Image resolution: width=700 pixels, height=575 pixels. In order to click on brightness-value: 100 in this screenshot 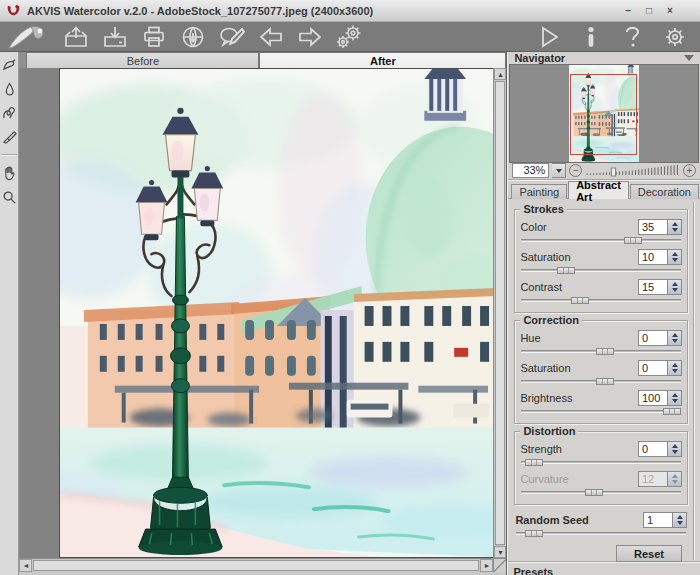, I will do `click(653, 398)`.